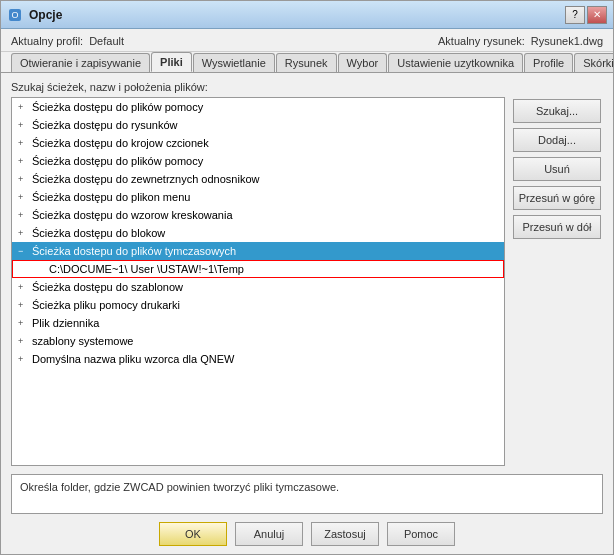  What do you see at coordinates (105, 125) in the screenshot?
I see `tree-item-label: Ścieżka dostępu do rysunków` at bounding box center [105, 125].